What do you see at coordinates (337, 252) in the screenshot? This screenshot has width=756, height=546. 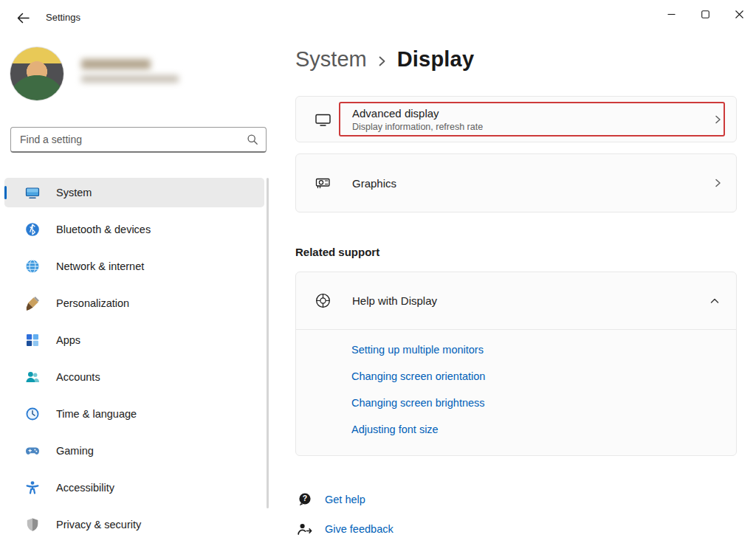 I see `related-support-heading: Related support` at bounding box center [337, 252].